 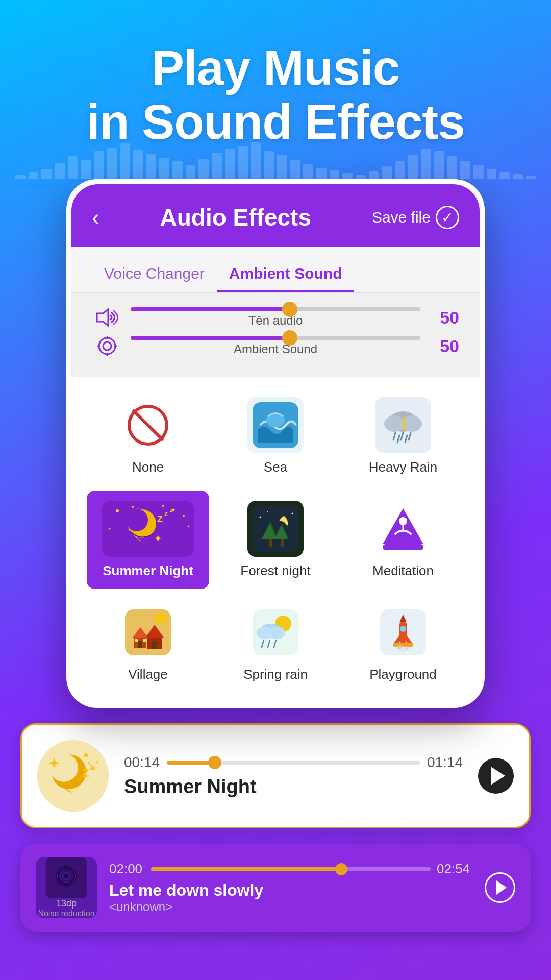 What do you see at coordinates (444, 317) in the screenshot?
I see `slider-value-audio: 50` at bounding box center [444, 317].